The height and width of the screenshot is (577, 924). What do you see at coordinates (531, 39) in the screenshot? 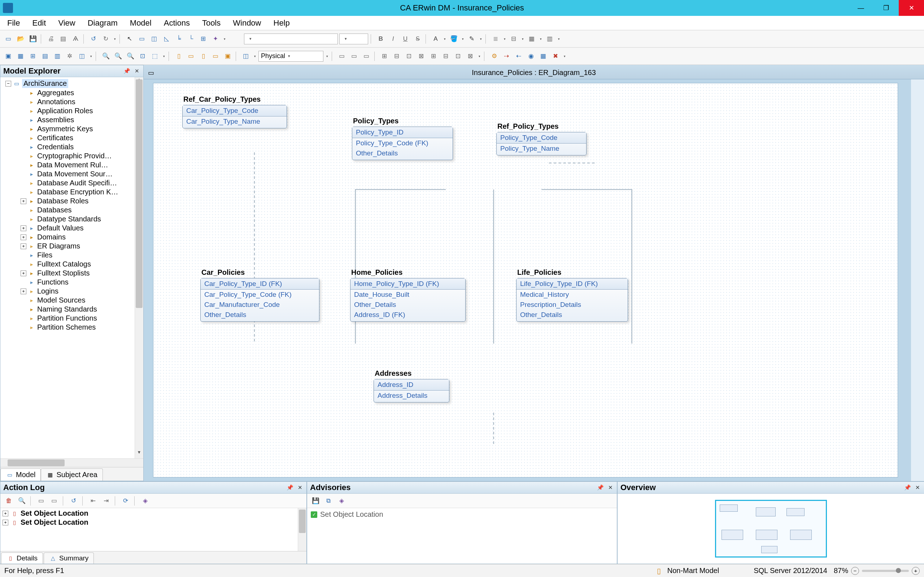
I see `group-icon: ▦` at bounding box center [531, 39].